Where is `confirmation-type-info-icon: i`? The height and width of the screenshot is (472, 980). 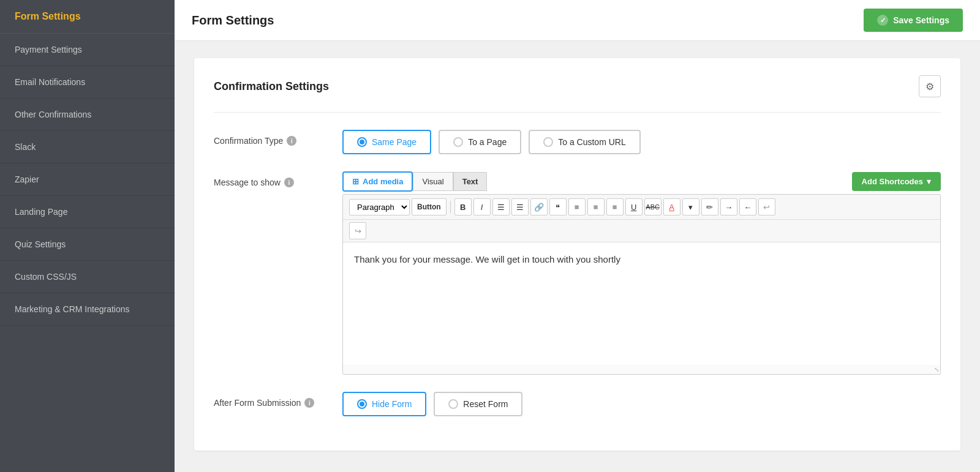
confirmation-type-info-icon: i is located at coordinates (292, 141).